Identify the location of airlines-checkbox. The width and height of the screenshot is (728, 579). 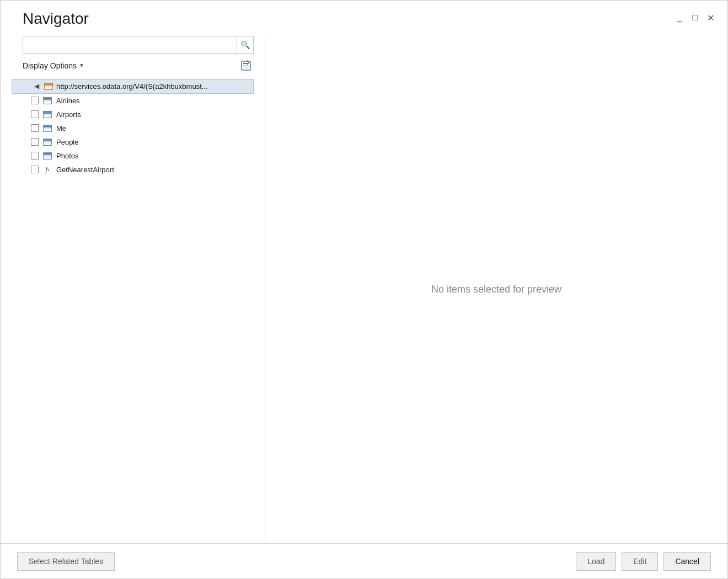
(35, 100).